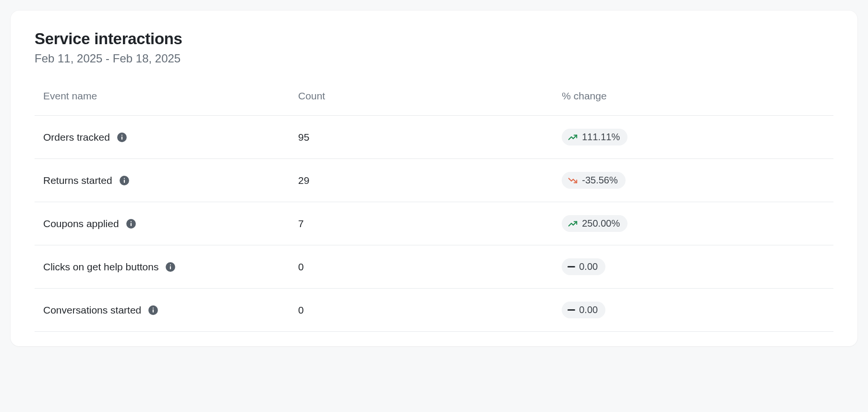 The width and height of the screenshot is (868, 412). I want to click on table-row: Orders tracked95111.11%, so click(434, 137).